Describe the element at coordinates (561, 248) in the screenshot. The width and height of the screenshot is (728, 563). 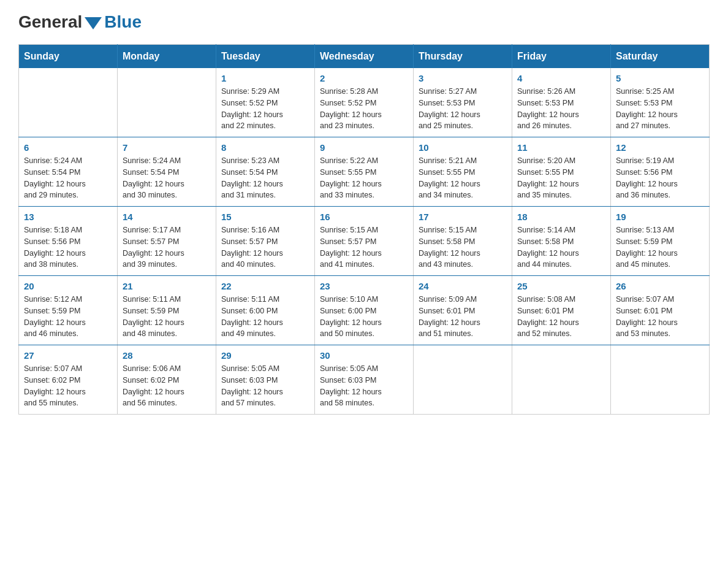
I see `day-info: Sunrise: 5:14 AM Sunset: 5:58 PM Dayligh…` at that location.